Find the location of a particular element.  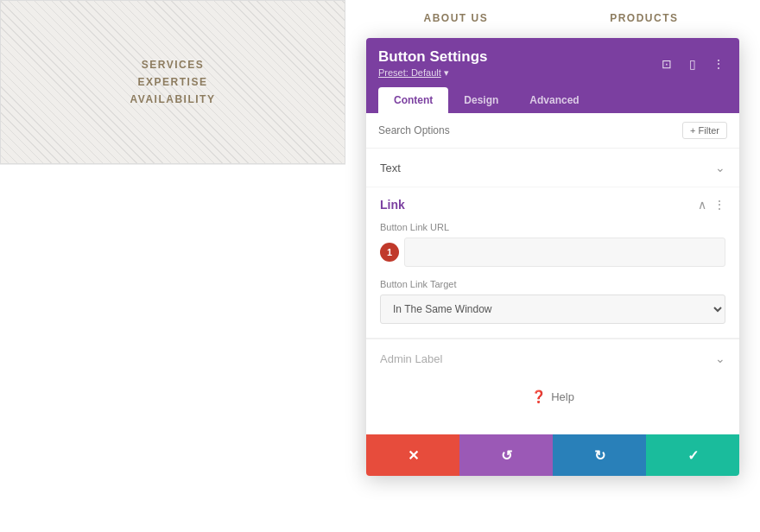

redo-button: ↻ is located at coordinates (599, 455).